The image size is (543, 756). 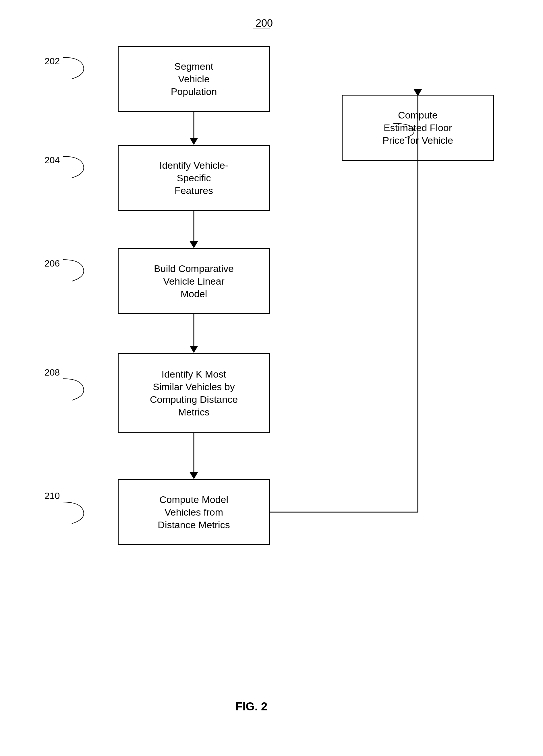 I want to click on ref-label-210: 210, so click(x=52, y=496).